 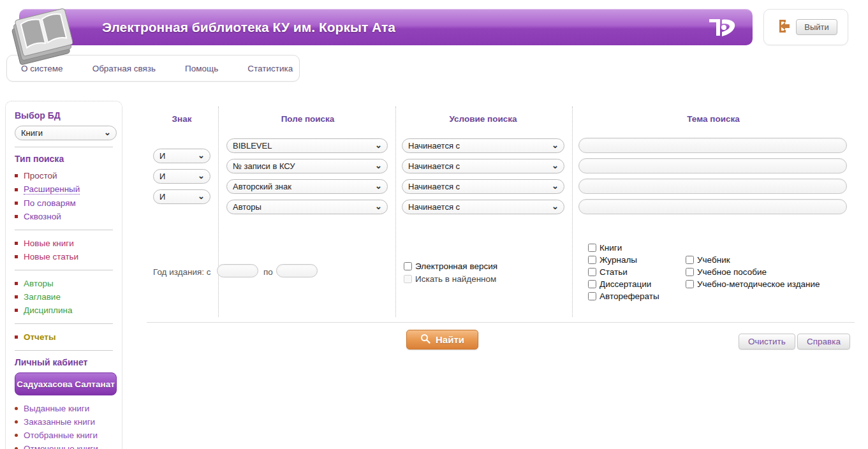 I want to click on search-field-select-4: Авторы, so click(x=307, y=207).